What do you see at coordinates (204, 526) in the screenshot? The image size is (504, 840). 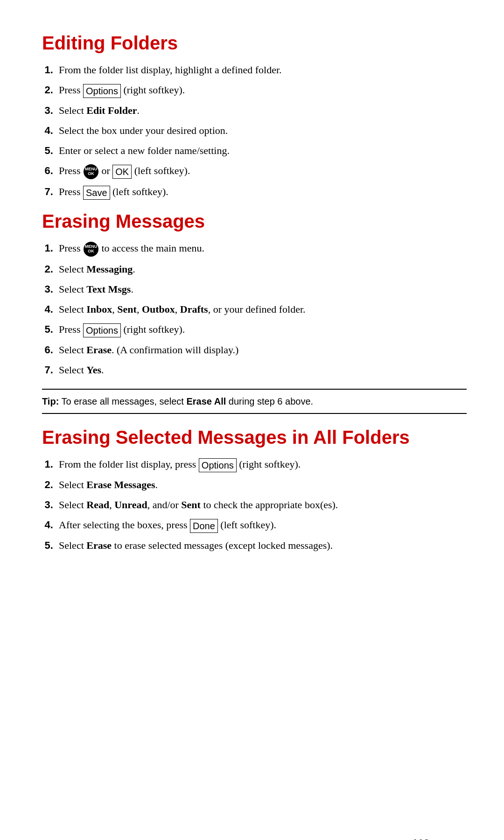 I see `done-key: Done` at bounding box center [204, 526].